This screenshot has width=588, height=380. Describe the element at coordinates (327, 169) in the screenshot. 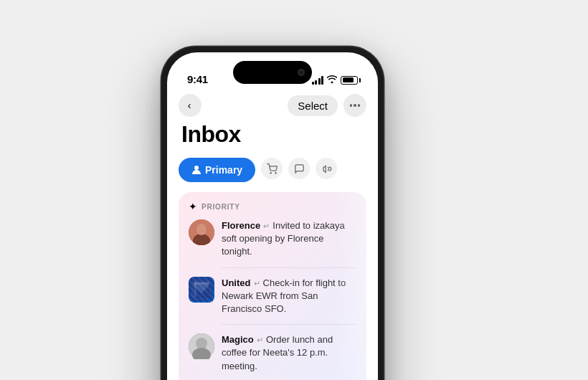

I see `megaphone-icon` at that location.